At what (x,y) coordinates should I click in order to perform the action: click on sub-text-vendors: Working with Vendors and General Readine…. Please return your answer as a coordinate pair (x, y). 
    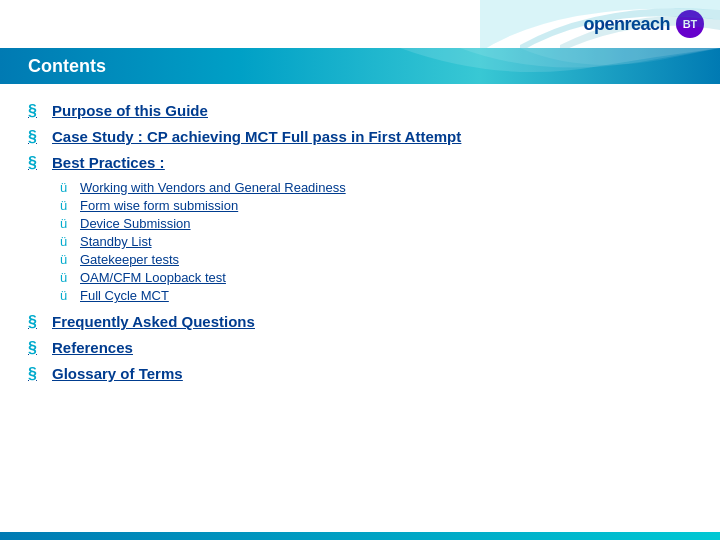
    Looking at the image, I should click on (213, 188).